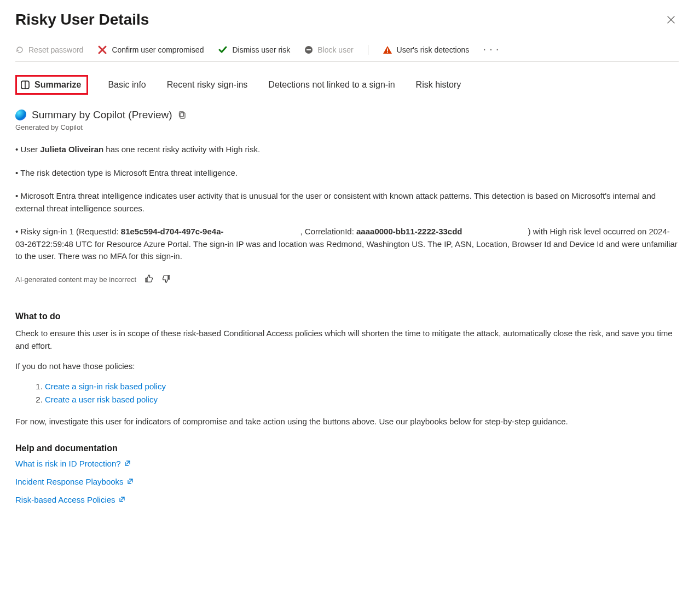 The image size is (694, 616). What do you see at coordinates (68, 231) in the screenshot?
I see `summary-b4-a: • Risky sign-in 1 (RequestId:` at bounding box center [68, 231].